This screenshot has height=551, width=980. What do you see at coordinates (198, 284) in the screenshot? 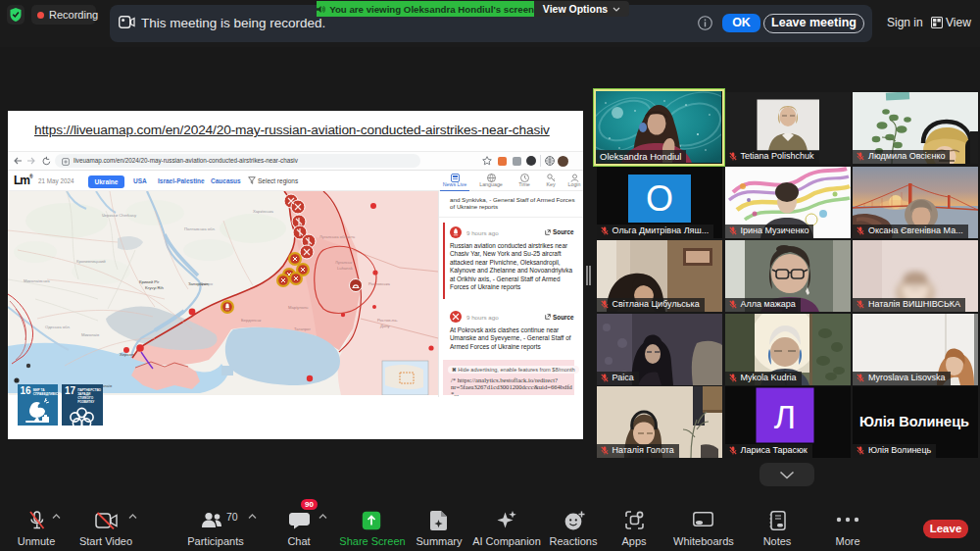
I see `svg-text: Запоріжжя` at bounding box center [198, 284].